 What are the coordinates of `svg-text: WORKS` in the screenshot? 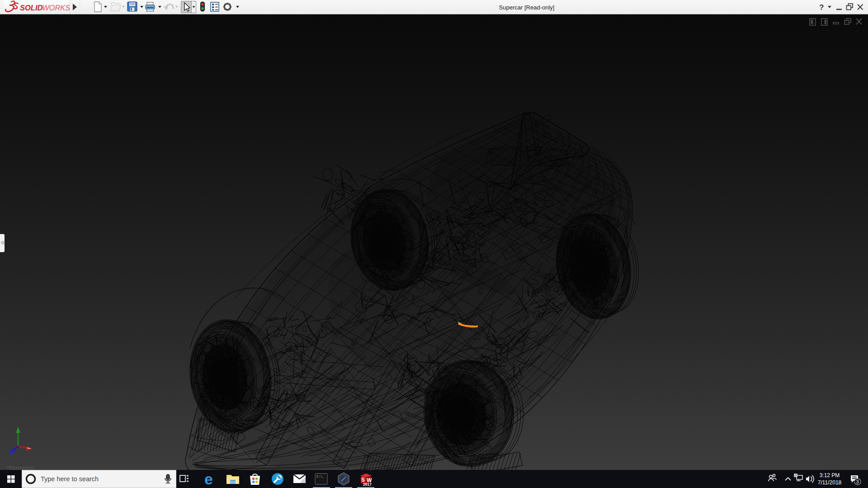 It's located at (56, 8).